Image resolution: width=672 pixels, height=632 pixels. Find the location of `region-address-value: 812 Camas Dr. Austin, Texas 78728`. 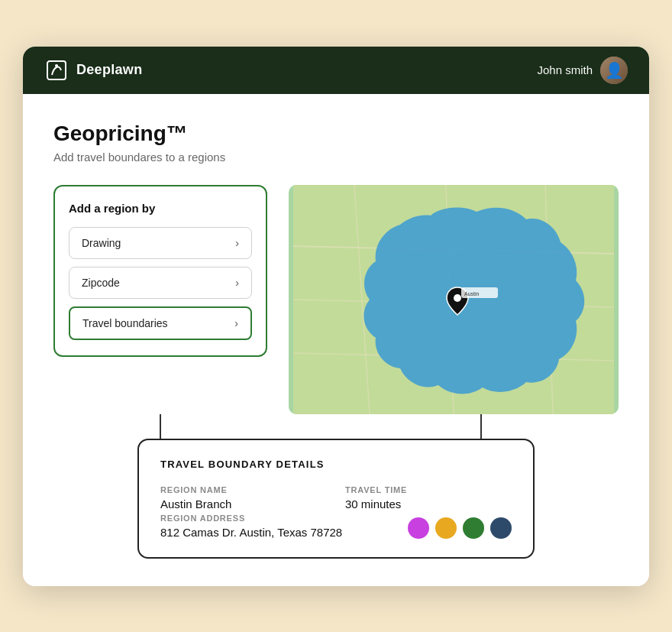

region-address-value: 812 Camas Dr. Austin, Texas 78728 is located at coordinates (251, 532).